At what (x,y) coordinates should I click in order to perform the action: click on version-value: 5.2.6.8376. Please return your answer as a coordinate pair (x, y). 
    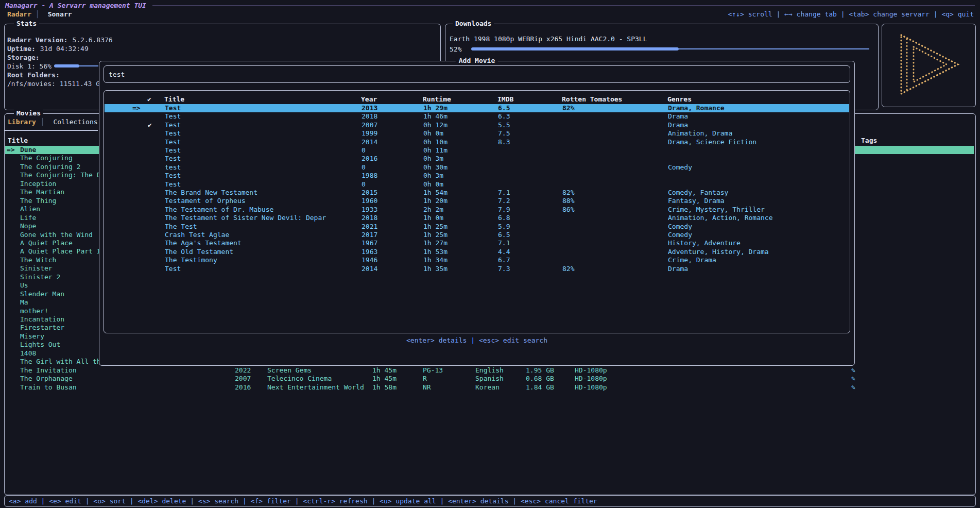
    Looking at the image, I should click on (92, 40).